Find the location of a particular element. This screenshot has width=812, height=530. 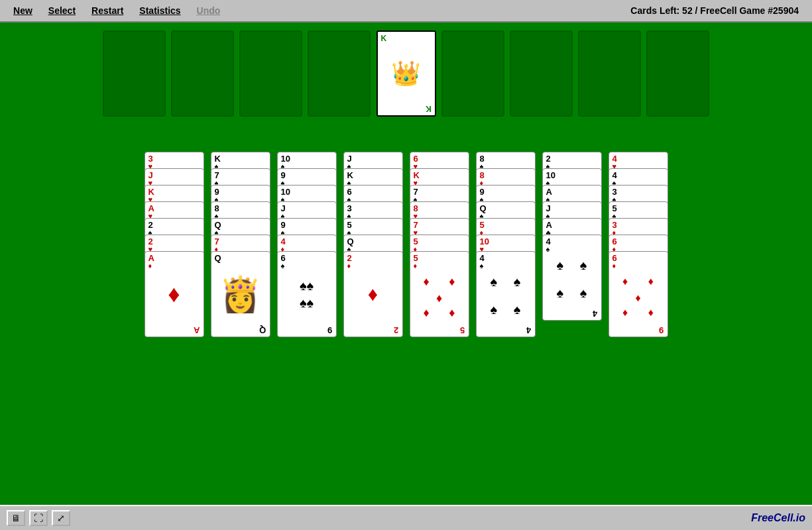

taskbar-resize-icon: ⛶ is located at coordinates (38, 518).